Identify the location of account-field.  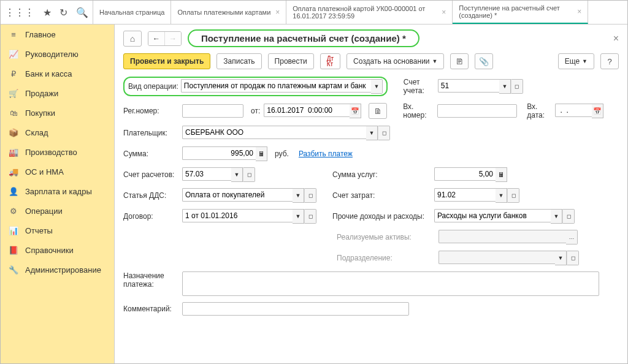
(469, 86).